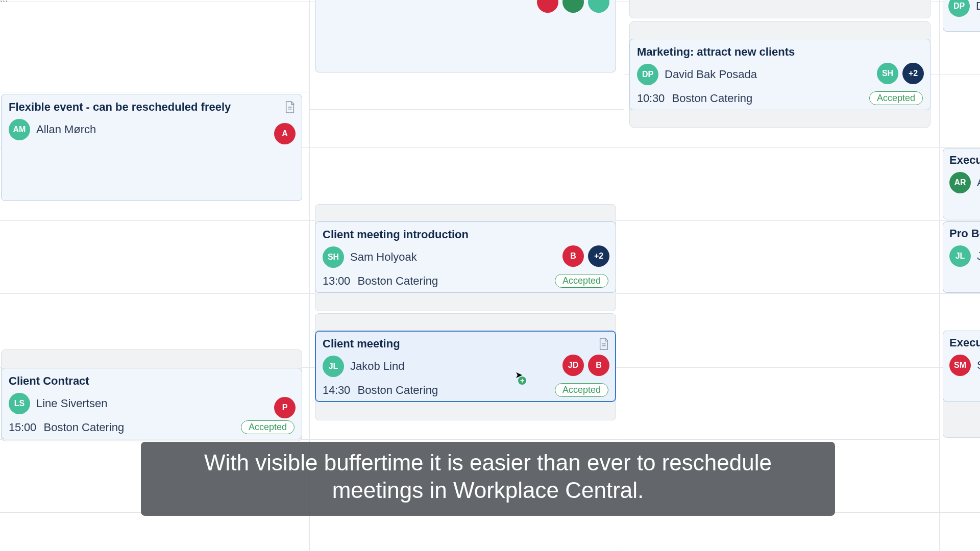 This screenshot has width=980, height=551. Describe the element at coordinates (333, 257) in the screenshot. I see `avatar: SH` at that location.